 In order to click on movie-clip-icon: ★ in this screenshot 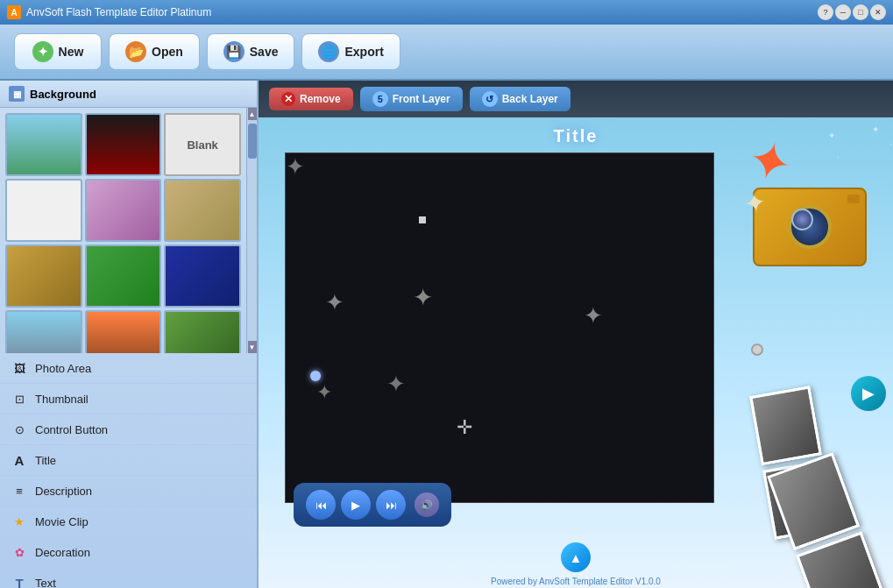, I will do `click(19, 521)`.